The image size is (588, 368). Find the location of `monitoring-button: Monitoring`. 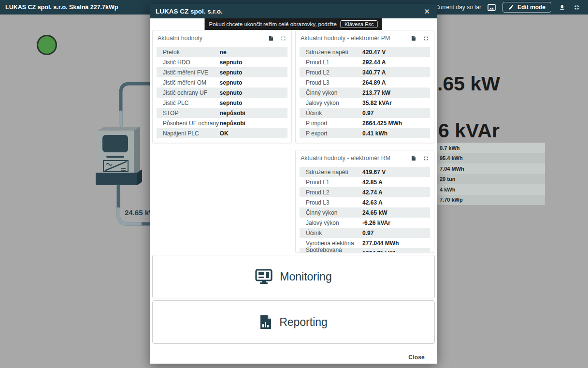

monitoring-button: Monitoring is located at coordinates (294, 277).